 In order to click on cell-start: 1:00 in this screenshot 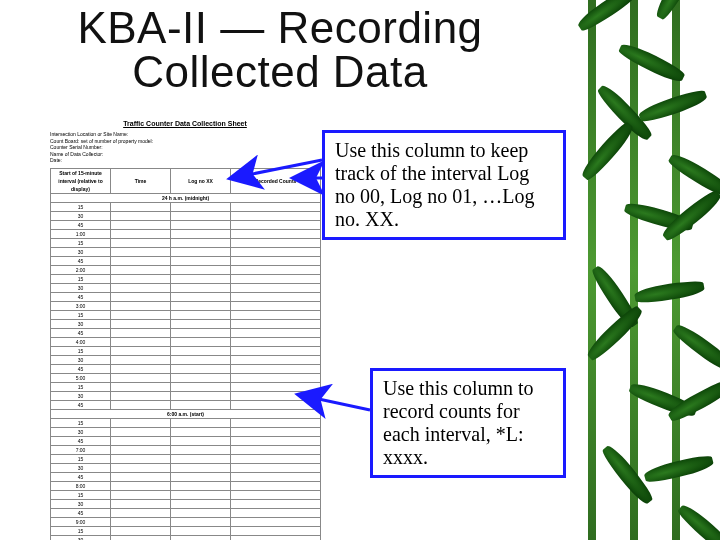, I will do `click(81, 234)`.